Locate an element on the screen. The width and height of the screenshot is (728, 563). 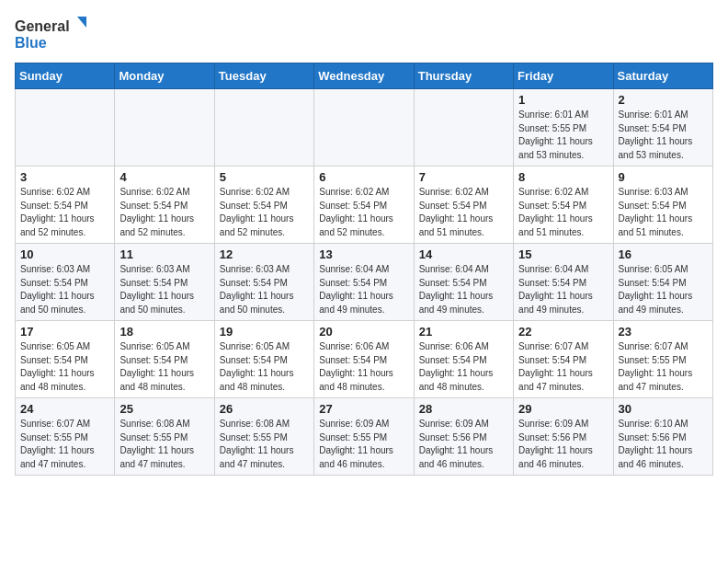
calendar-cell: 12Sunrise: 6:03 AM Sunset: 5:54 PM Dayli… is located at coordinates (264, 282).